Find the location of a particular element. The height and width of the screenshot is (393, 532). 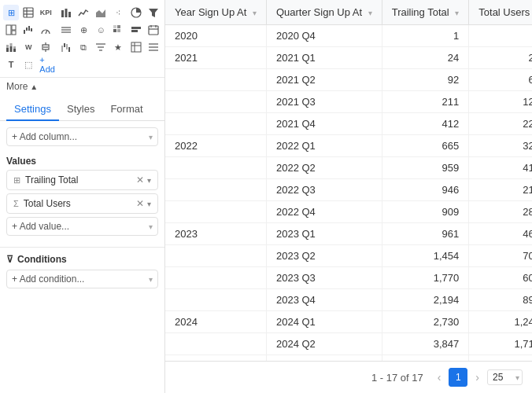

cell-quarter: 2024 Q1 is located at coordinates (324, 322).